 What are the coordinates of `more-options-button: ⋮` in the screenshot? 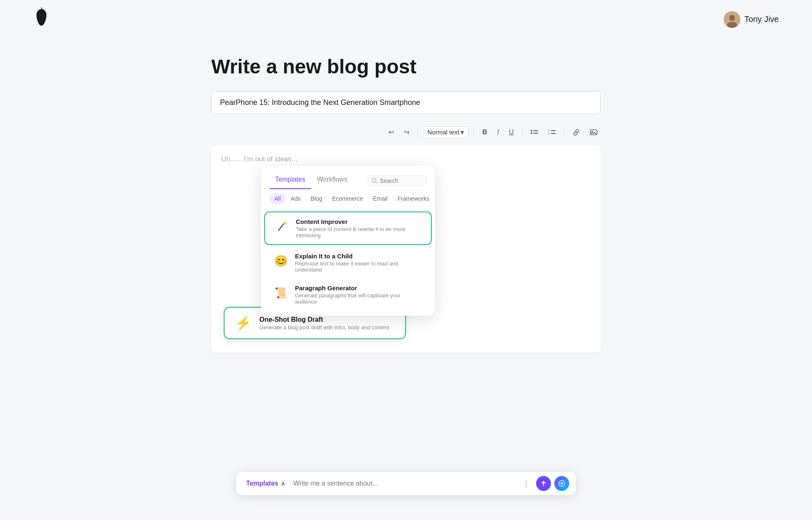 It's located at (526, 484).